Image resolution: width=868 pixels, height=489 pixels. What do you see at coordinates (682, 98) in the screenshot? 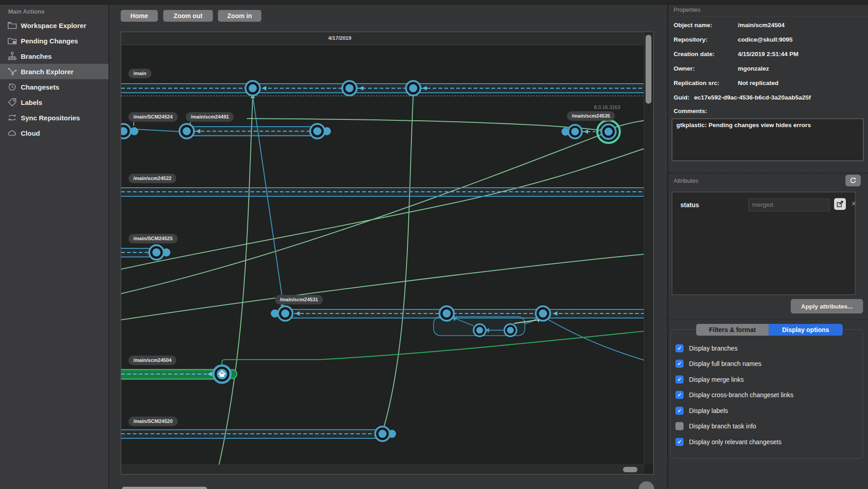
I see `prop-label: Guid:` at bounding box center [682, 98].